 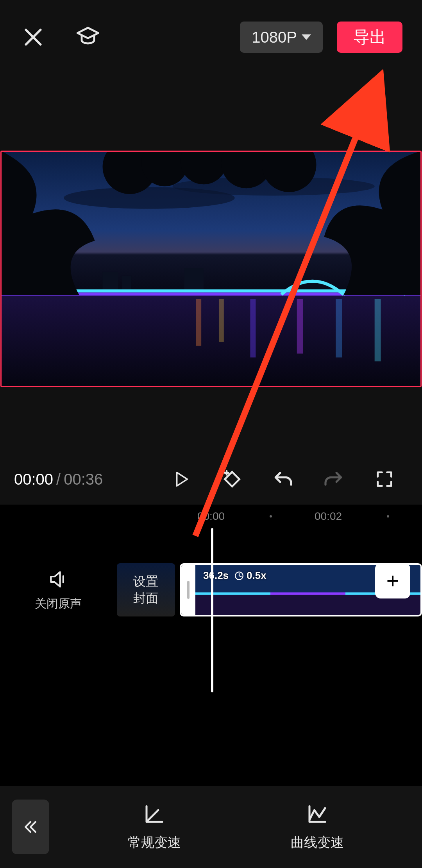 I want to click on play-icon, so click(x=181, y=479).